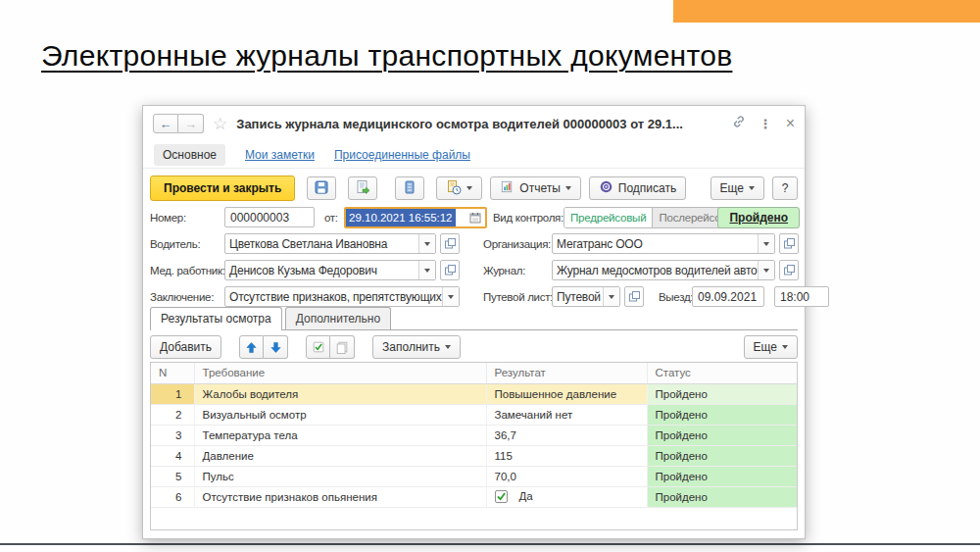 This screenshot has height=552, width=980. Describe the element at coordinates (608, 218) in the screenshot. I see `pre-trip-option: Предрейсовый` at that location.